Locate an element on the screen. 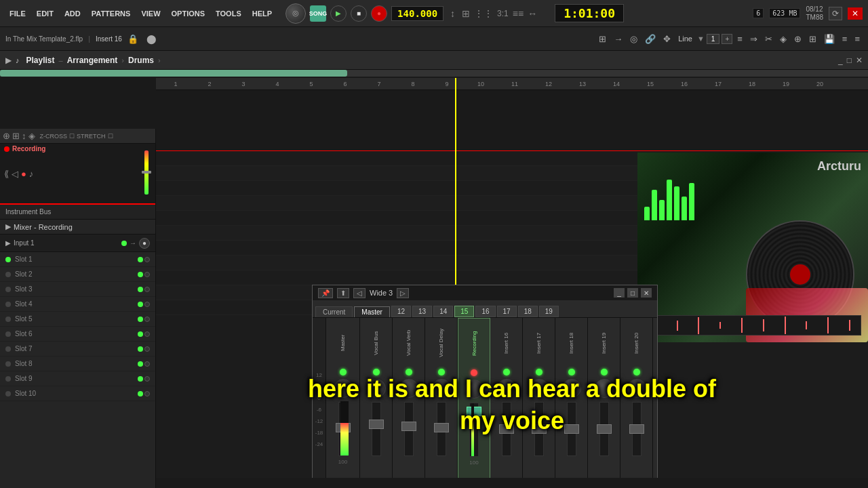 The height and width of the screenshot is (488, 868). mixer-max-button: □ is located at coordinates (633, 293).